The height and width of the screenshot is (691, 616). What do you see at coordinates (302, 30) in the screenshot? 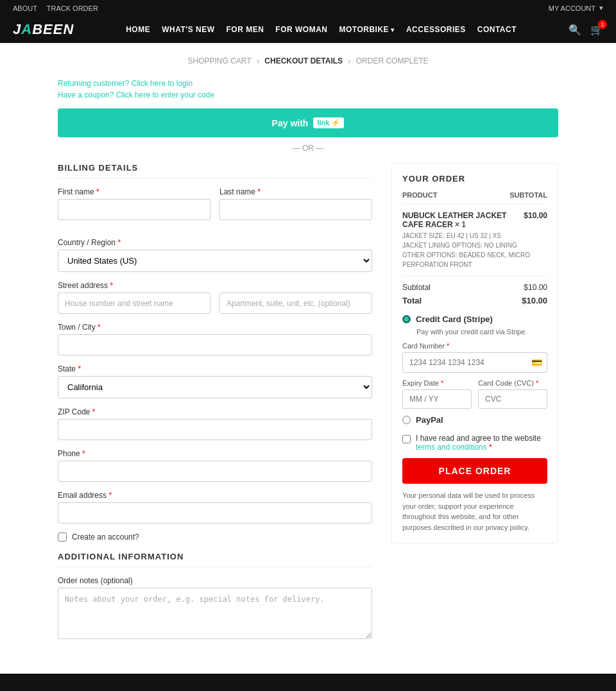
I see `nav-for-woman: FOR WOMAN` at bounding box center [302, 30].